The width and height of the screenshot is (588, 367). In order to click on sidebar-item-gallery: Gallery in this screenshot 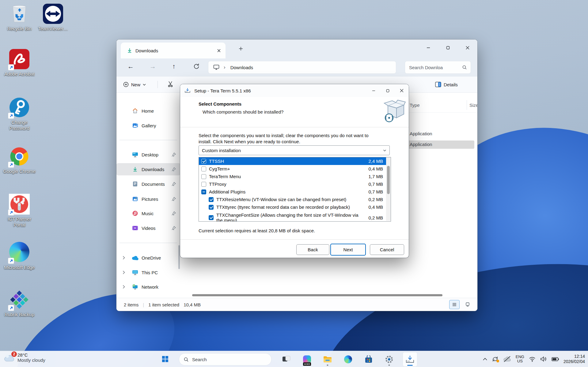, I will do `click(148, 125)`.